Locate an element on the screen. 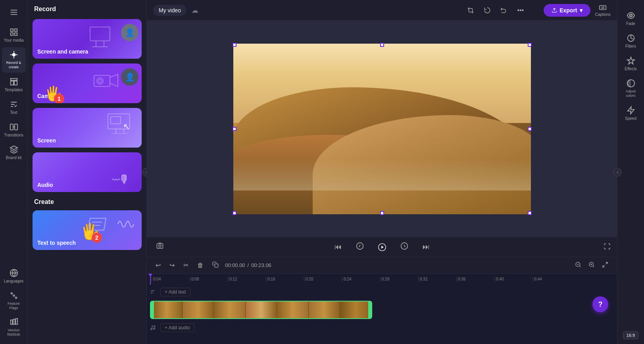 Image resolution: width=644 pixels, height=344 pixels. effects-tool: Effects is located at coordinates (631, 63).